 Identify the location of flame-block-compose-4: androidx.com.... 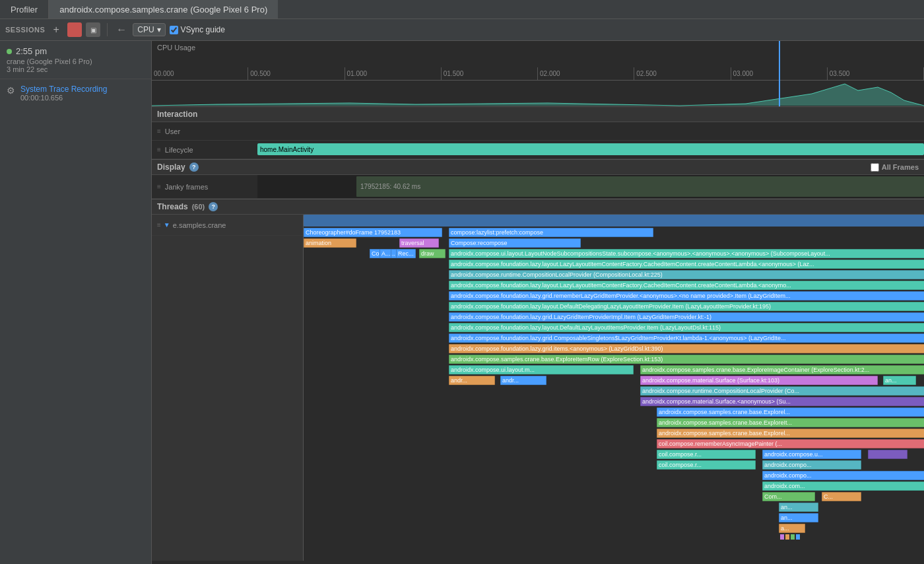
(843, 486).